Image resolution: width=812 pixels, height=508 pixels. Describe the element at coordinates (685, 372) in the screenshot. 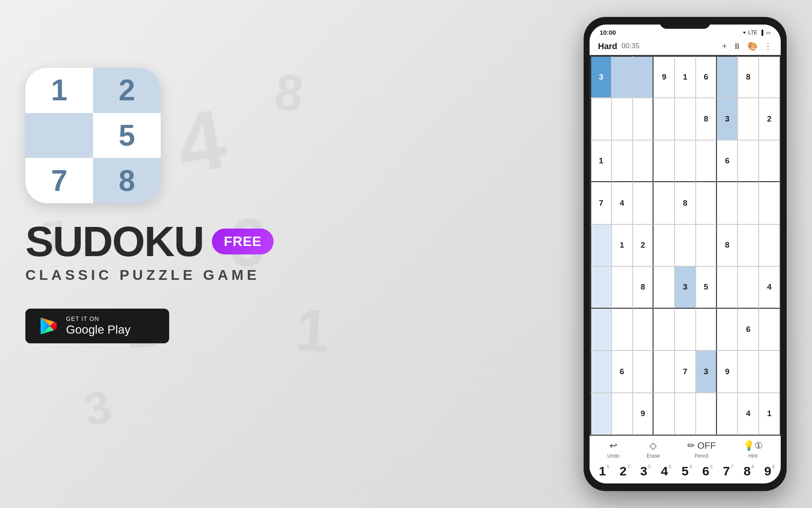

I see `cell-7-4: 7` at that location.